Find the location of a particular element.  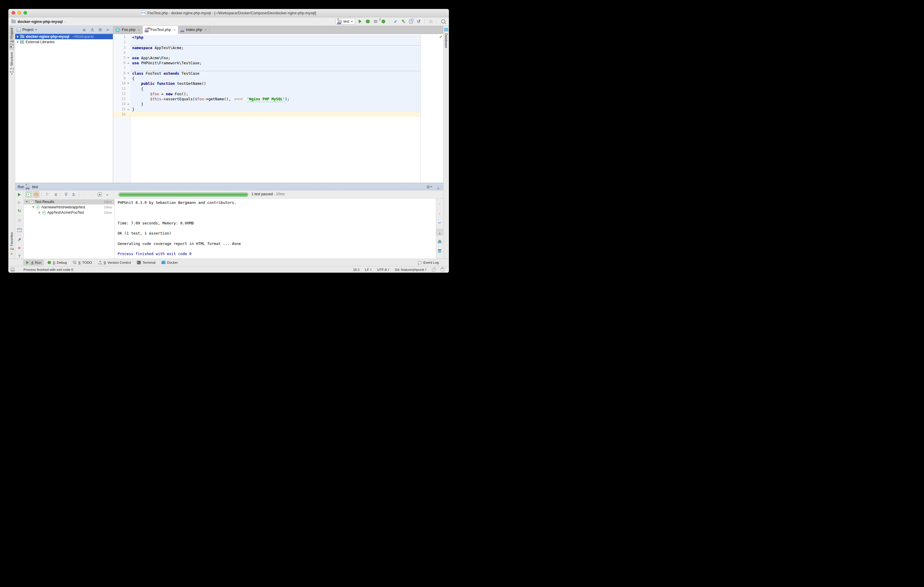

import-test-results-button is located at coordinates (100, 194).